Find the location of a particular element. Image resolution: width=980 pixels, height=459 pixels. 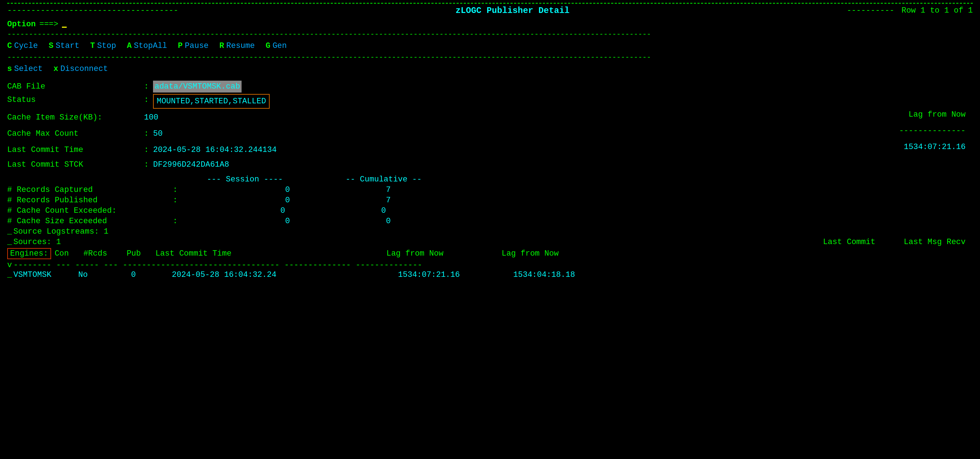

key-p: P is located at coordinates (180, 46).